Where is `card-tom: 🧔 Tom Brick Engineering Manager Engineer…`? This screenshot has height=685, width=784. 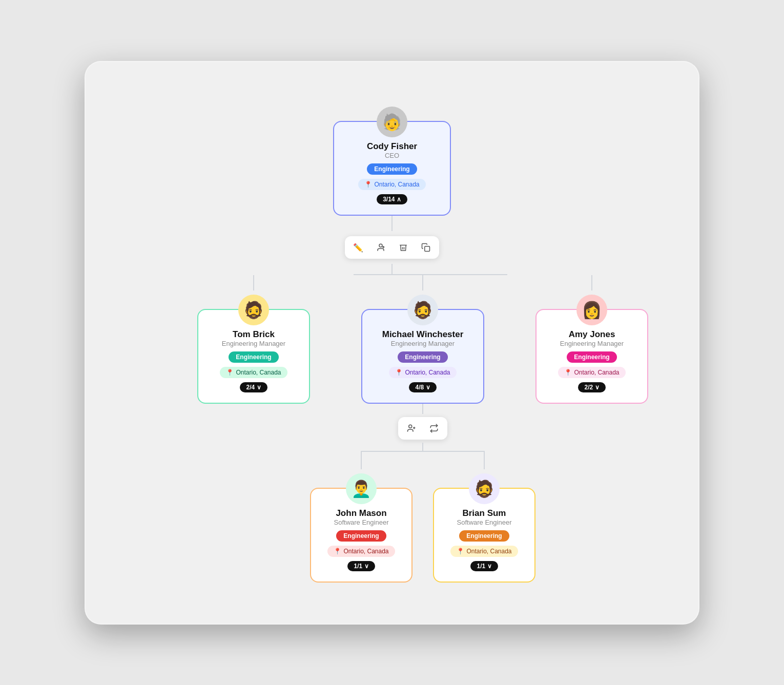 card-tom: 🧔 Tom Brick Engineering Manager Engineer… is located at coordinates (254, 357).